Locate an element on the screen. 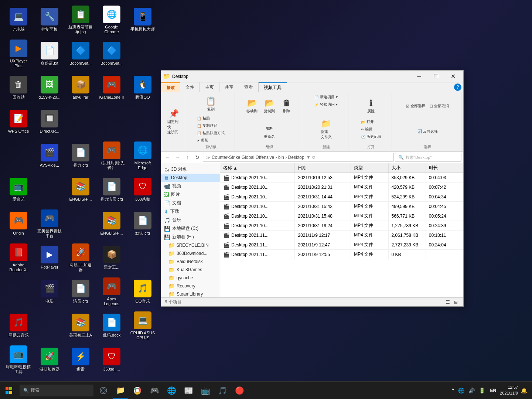 The width and height of the screenshot is (532, 399). tab-share: 共享 is located at coordinates (229, 87).